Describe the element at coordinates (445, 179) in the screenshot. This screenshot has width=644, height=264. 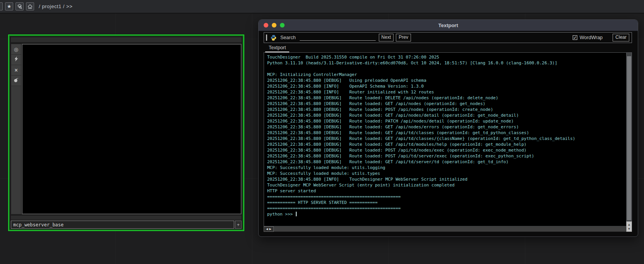
I see `console-line: 20251206_22:38:45.880 [INFO] TouchDesign…` at that location.